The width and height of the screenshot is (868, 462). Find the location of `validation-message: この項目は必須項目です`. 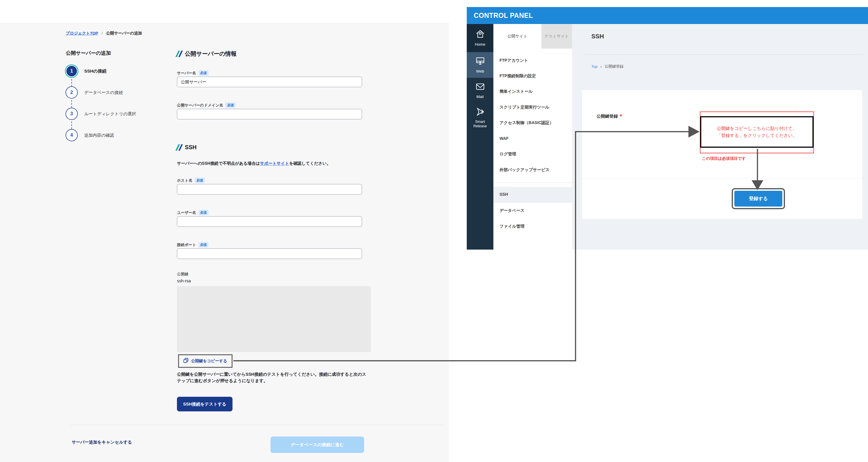

validation-message: この項目は必須項目です is located at coordinates (724, 158).